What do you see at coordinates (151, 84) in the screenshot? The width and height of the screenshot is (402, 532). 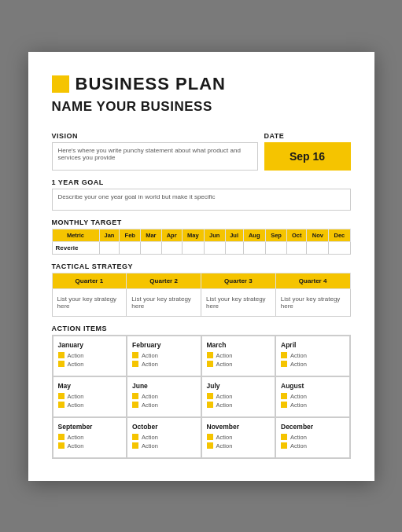 I see `page-title: BUSINESS PLAN` at bounding box center [151, 84].